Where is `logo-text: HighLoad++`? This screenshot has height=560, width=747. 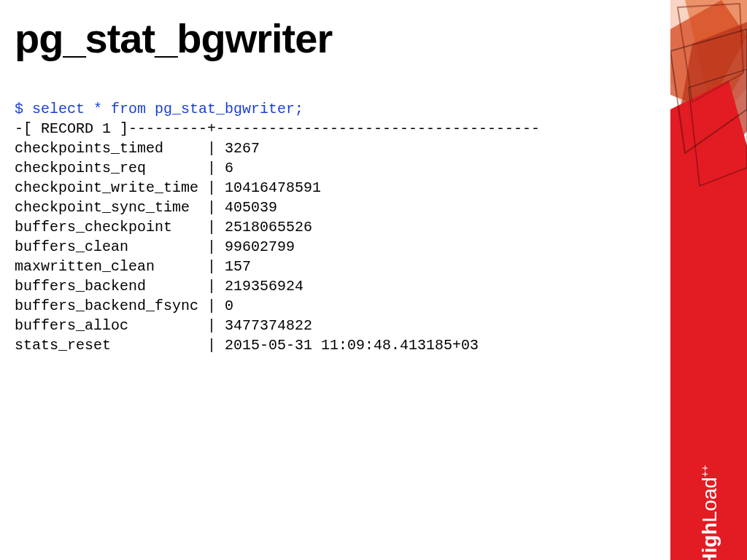 logo-text: HighLoad++ is located at coordinates (709, 513).